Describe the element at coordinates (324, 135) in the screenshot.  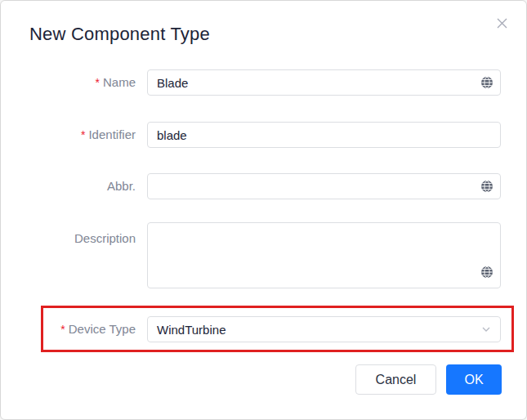
I see `identifier-input` at that location.